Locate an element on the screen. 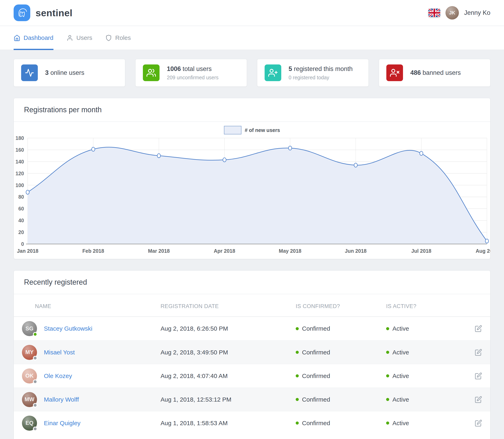 The height and width of the screenshot is (439, 504). stat-registered-this-month: 5 registered this month is located at coordinates (321, 69).